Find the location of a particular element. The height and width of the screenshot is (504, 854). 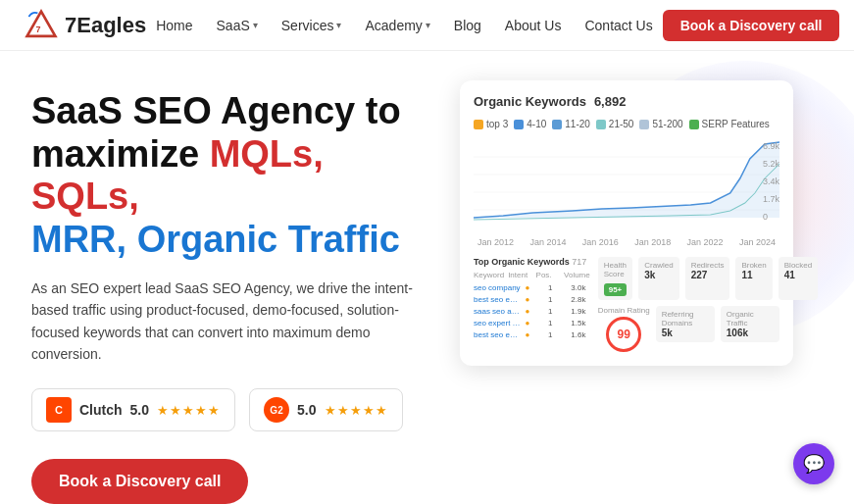

redirects-box: Redirects 227 is located at coordinates (708, 278).